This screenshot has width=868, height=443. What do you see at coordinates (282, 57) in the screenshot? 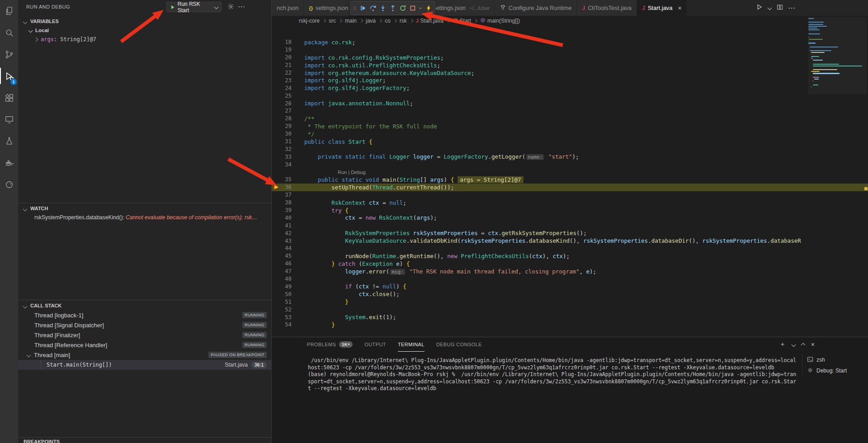
I see `line-number: 20` at bounding box center [282, 57].